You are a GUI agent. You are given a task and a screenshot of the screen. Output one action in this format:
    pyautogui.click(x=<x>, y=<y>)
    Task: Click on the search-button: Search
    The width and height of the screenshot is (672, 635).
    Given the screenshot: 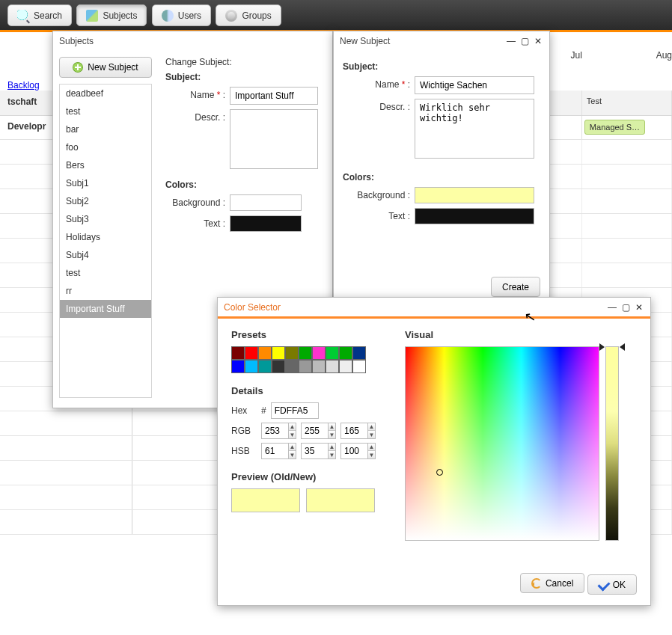 What is the action you would take?
    pyautogui.click(x=40, y=15)
    